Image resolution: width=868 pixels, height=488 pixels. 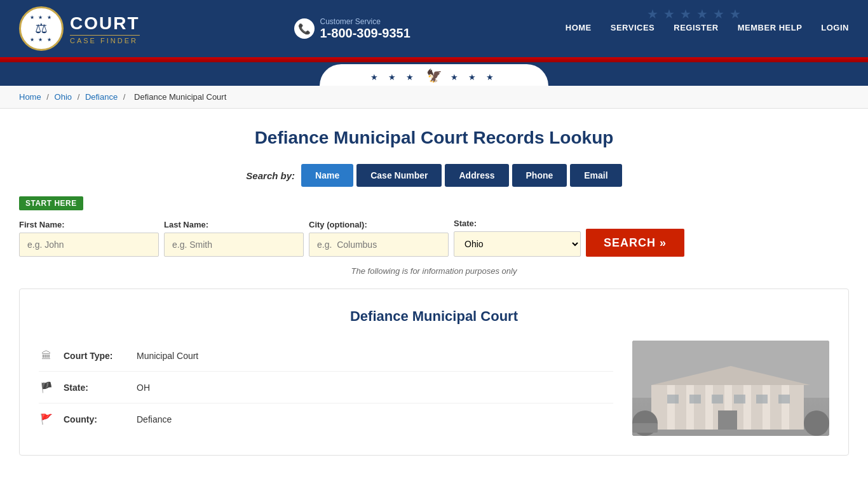 I want to click on court-type-value: Municipal Court, so click(x=168, y=356).